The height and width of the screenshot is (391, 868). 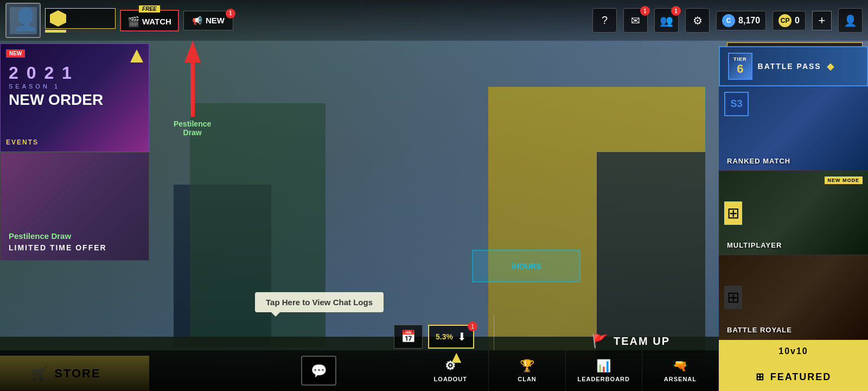 I want to click on arrow-up-icon, so click(x=193, y=52).